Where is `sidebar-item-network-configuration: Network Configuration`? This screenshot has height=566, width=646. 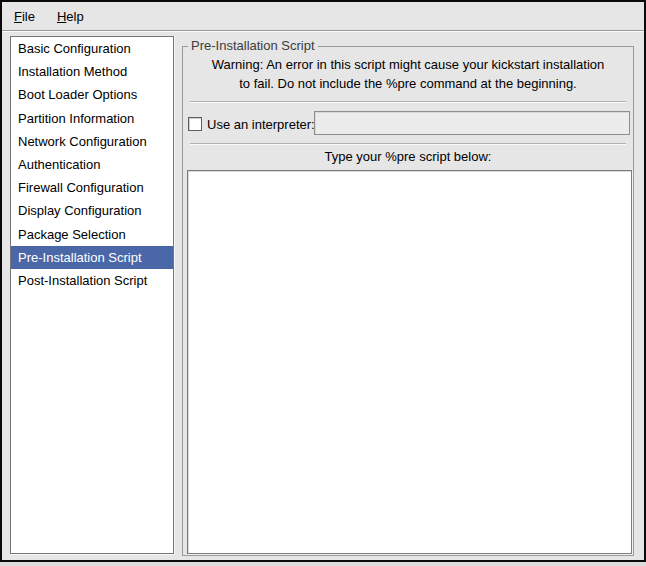
sidebar-item-network-configuration: Network Configuration is located at coordinates (92, 142).